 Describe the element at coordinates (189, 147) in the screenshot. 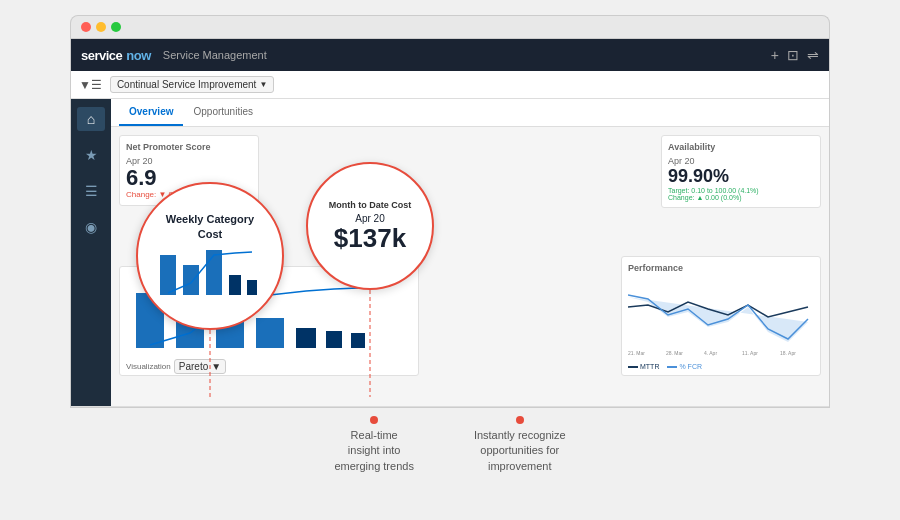

I see `nps-title: Net Promoter Score` at that location.